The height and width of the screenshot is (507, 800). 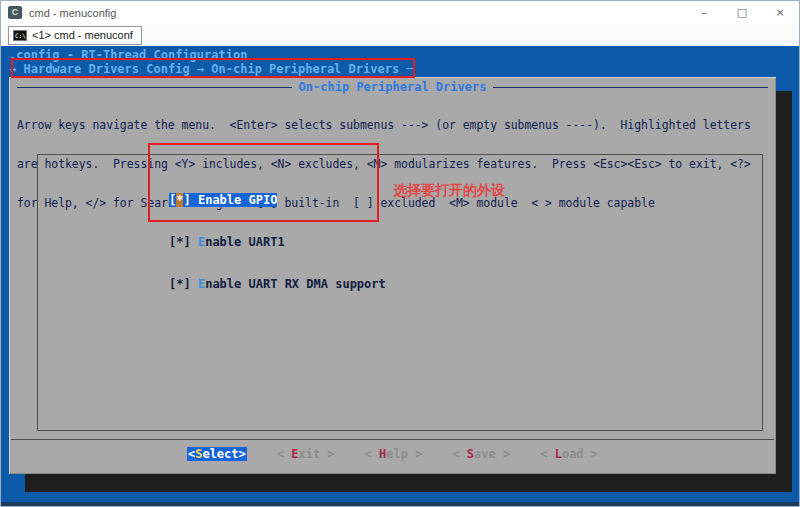 I want to click on breadcrumb-trail-dash: ─, so click(x=406, y=69).